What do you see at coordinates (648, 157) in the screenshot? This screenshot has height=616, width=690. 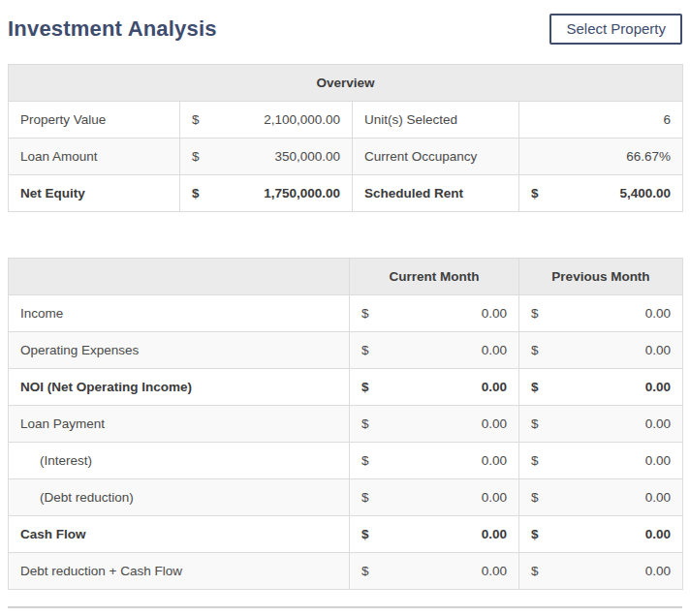 I see `amount-value: 66.67%` at bounding box center [648, 157].